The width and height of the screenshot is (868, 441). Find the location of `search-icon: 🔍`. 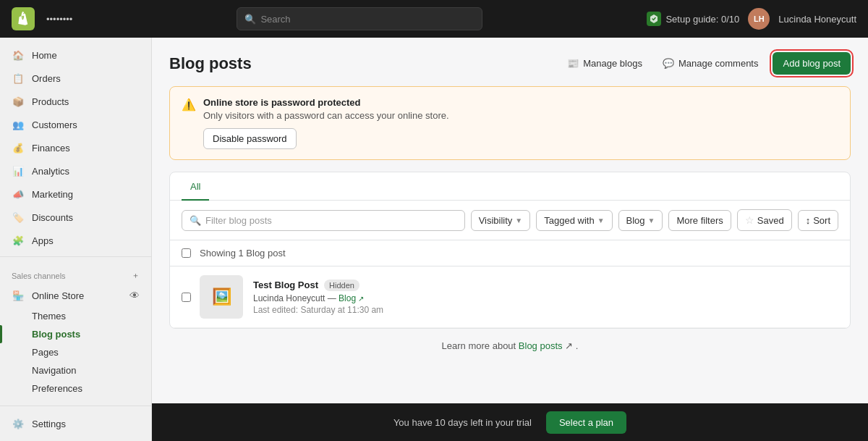

search-icon: 🔍 is located at coordinates (250, 19).